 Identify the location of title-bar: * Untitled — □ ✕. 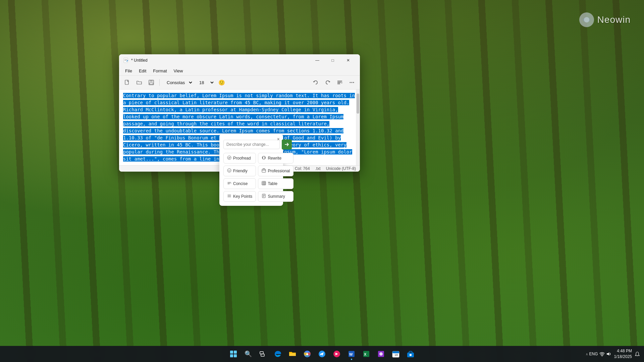
(239, 60).